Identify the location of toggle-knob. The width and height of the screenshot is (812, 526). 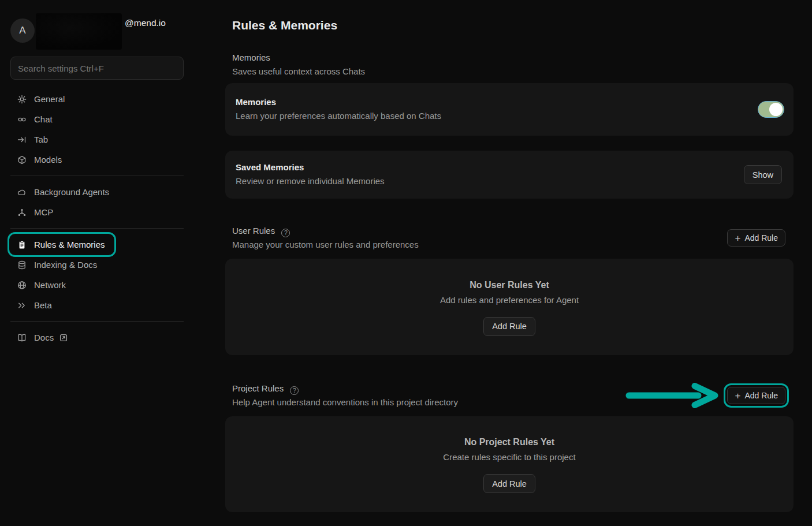
(776, 110).